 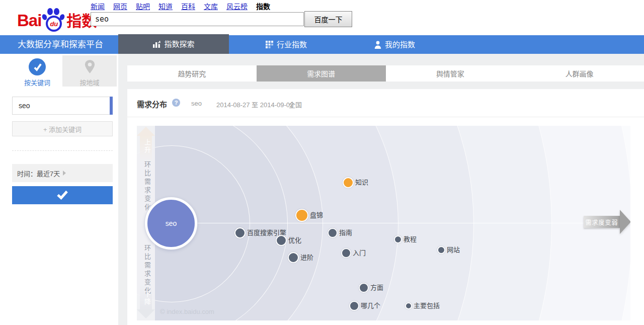 I want to click on header-region: 全国, so click(x=295, y=105).